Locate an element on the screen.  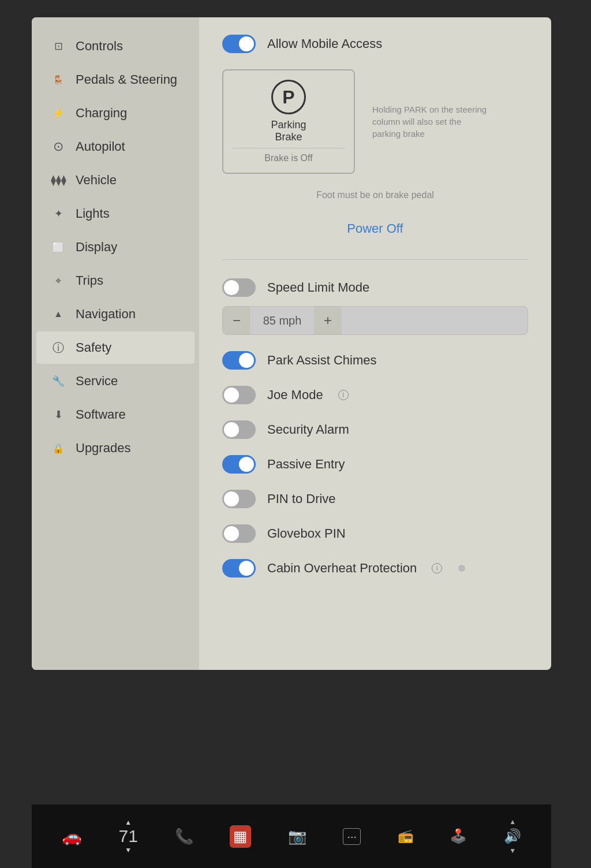
pedals-icon: 🪑 is located at coordinates (58, 80).